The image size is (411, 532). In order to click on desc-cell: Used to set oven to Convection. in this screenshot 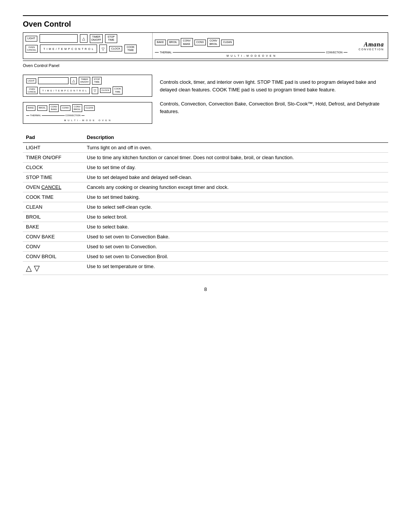, I will do `click(236, 247)`.